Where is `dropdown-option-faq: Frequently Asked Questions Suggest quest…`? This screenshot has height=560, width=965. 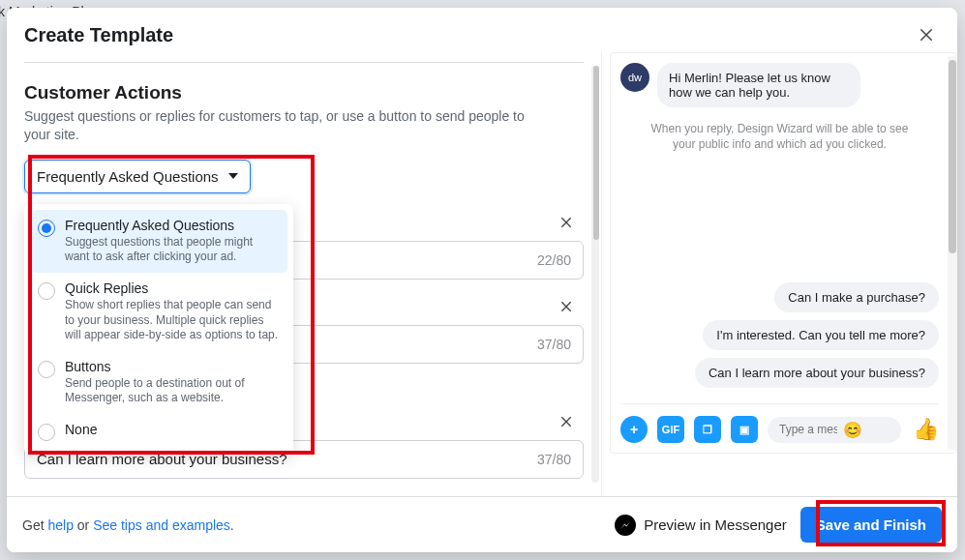
dropdown-option-faq: Frequently Asked Questions Suggest quest… is located at coordinates (159, 242).